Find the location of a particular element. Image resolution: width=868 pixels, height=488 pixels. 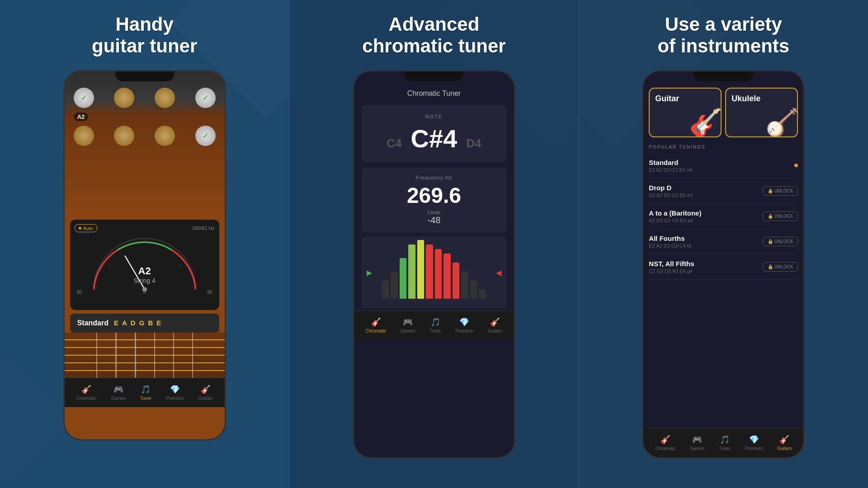

tuning-name-2: A to a (Baritone) is located at coordinates (675, 213).